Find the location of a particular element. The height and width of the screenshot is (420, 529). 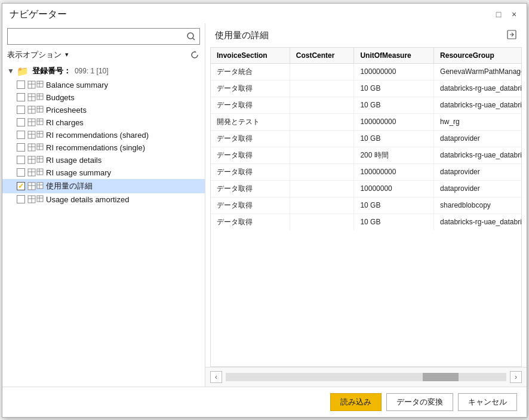

transform-button: データの変換 is located at coordinates (420, 402).